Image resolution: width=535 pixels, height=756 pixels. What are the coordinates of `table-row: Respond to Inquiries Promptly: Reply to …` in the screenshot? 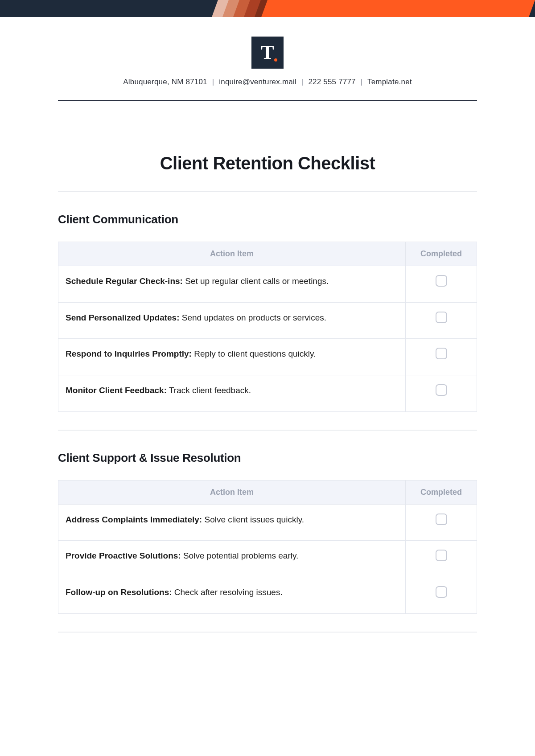 It's located at (268, 357).